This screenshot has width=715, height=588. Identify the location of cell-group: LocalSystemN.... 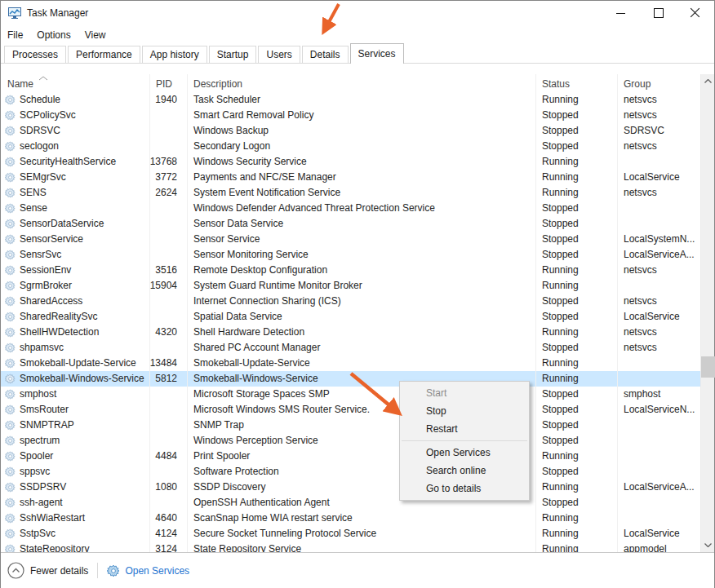
(659, 240).